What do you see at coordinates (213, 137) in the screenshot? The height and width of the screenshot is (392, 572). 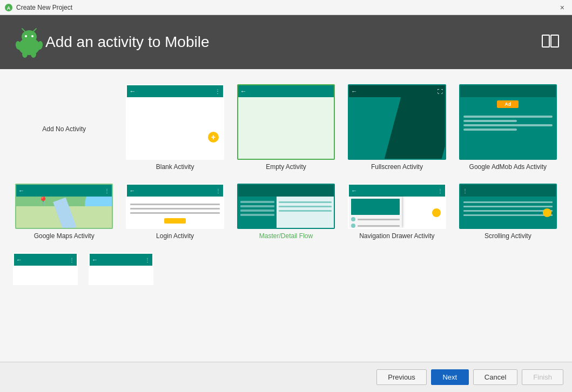 I see `blank-fab: +` at bounding box center [213, 137].